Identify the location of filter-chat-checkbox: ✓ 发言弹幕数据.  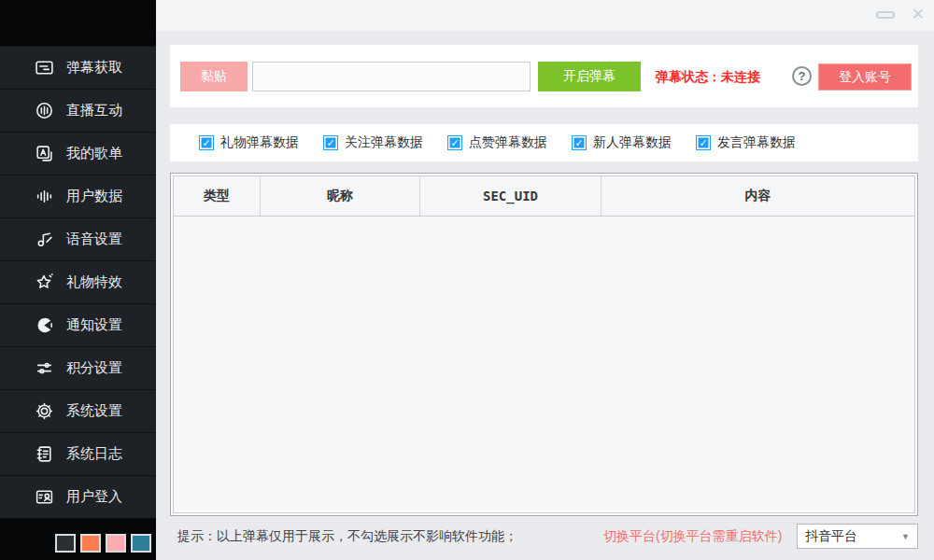
(745, 143).